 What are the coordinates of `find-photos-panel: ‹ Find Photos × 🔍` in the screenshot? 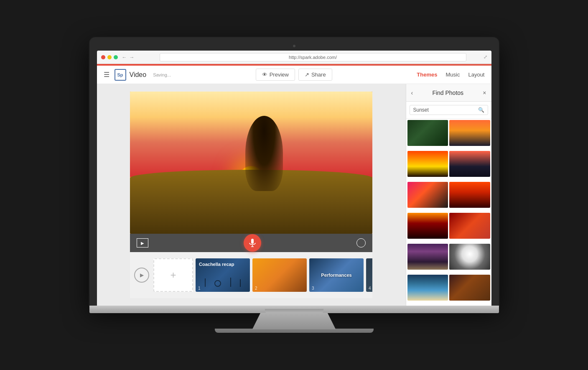 It's located at (449, 195).